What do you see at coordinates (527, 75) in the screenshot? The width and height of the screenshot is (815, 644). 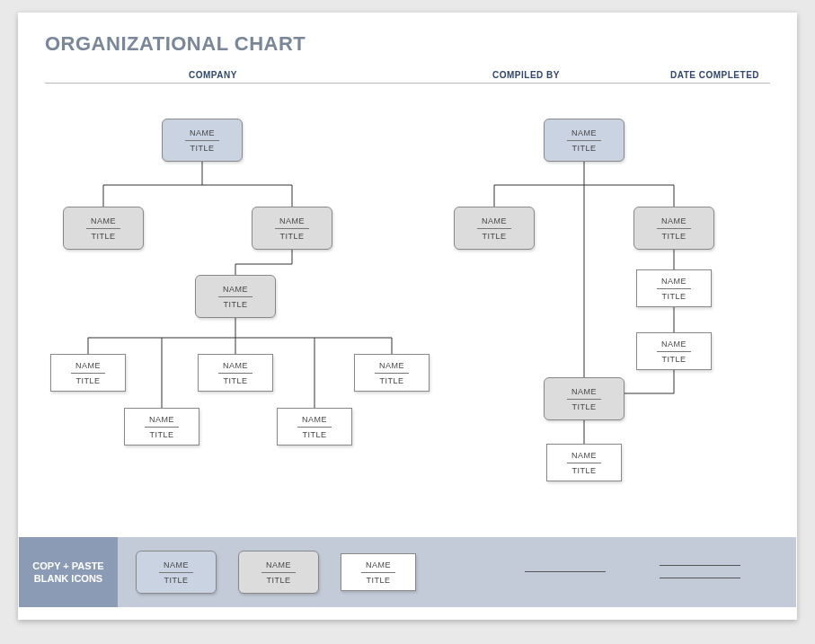 I see `header-compiled: COMPILED BY` at bounding box center [527, 75].